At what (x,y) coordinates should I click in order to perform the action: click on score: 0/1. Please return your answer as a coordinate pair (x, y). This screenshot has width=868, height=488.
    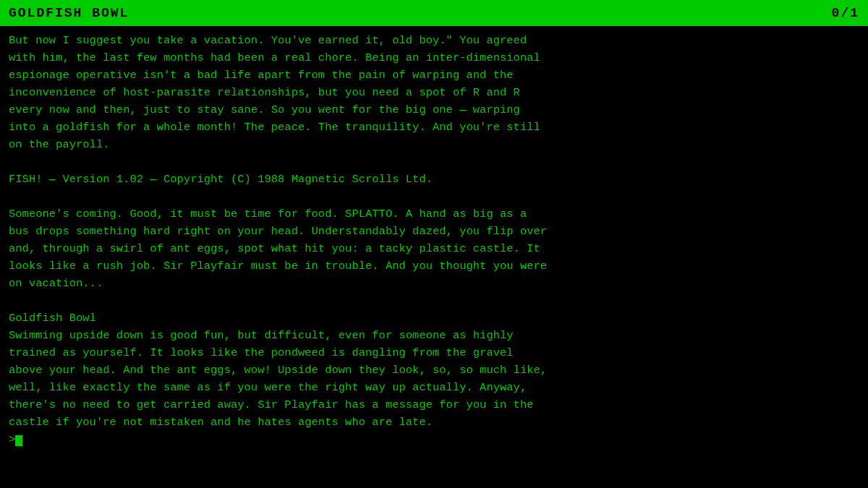
    Looking at the image, I should click on (846, 13).